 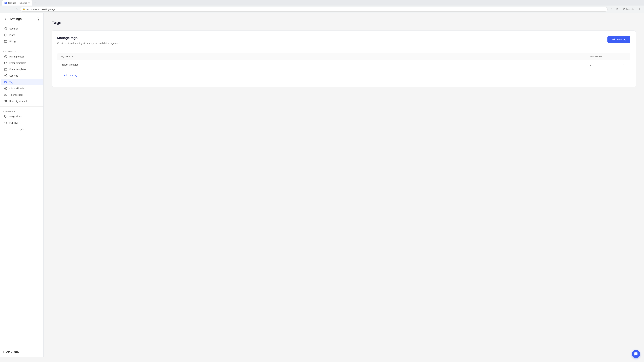 What do you see at coordinates (16, 95) in the screenshot?
I see `sidebar-item-label: Talent clipper` at bounding box center [16, 95].